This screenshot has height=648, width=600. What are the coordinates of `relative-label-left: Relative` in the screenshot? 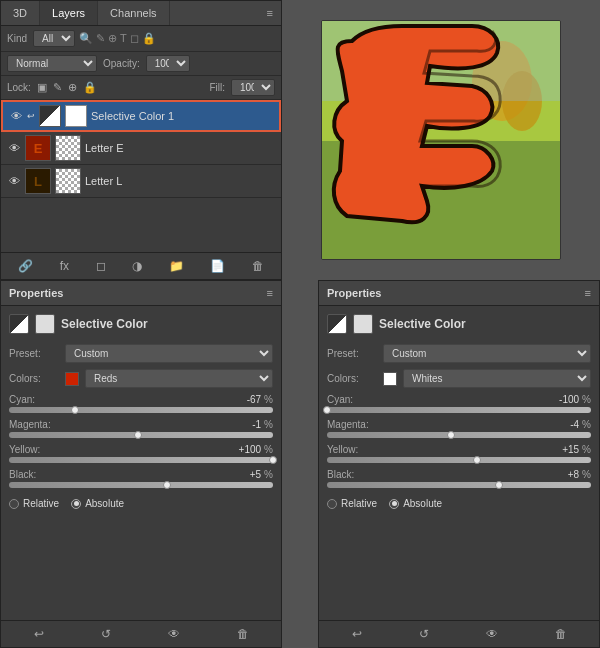 It's located at (41, 504).